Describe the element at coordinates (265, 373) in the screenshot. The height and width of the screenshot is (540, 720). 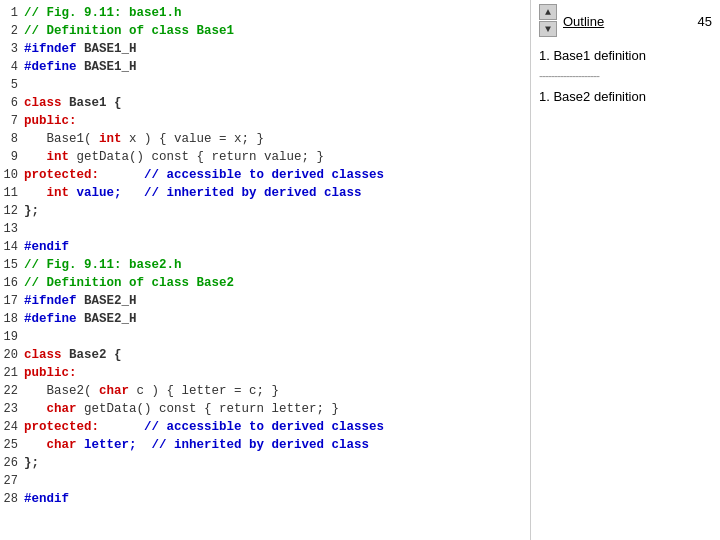
I see `code-line: 21public:` at that location.